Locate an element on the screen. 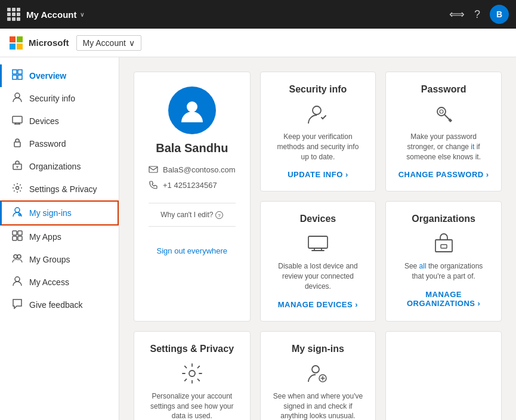 The height and width of the screenshot is (420, 516). my-groups-icon is located at coordinates (17, 260).